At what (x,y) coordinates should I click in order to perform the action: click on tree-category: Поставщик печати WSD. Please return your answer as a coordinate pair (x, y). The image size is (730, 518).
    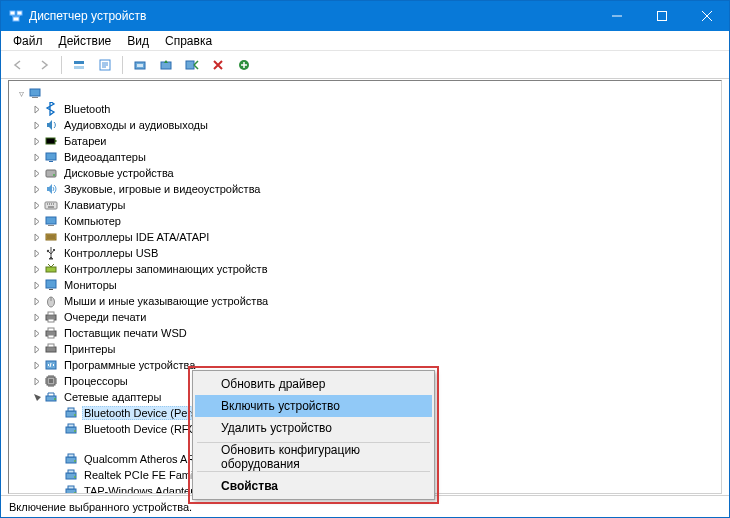
    Looking at the image, I should click on (376, 333).